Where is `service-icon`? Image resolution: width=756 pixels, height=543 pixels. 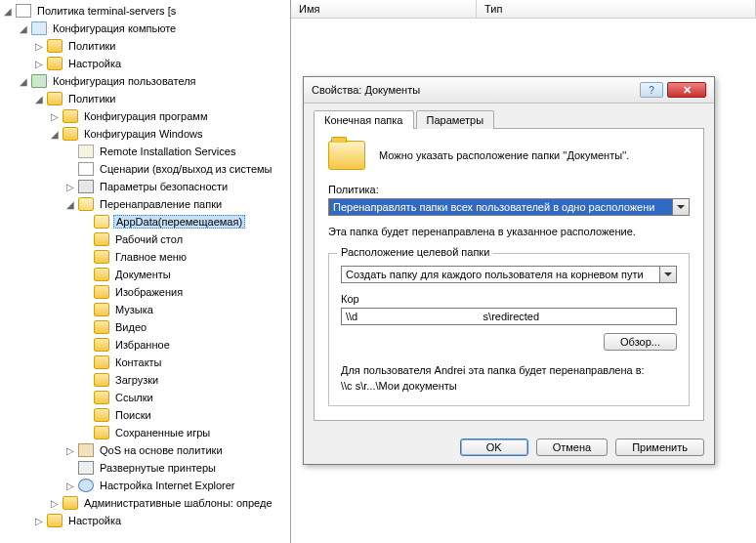 service-icon is located at coordinates (86, 151).